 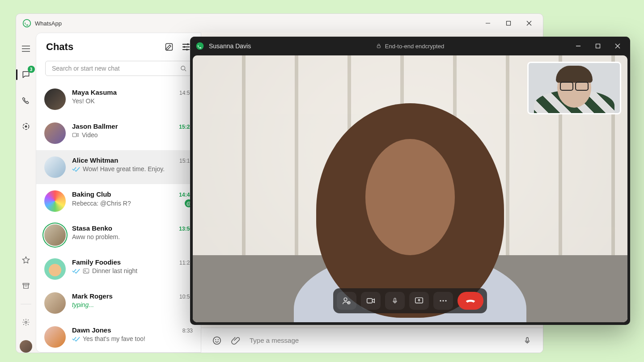 I want to click on chat-name: Family Foodies, so click(x=97, y=262).